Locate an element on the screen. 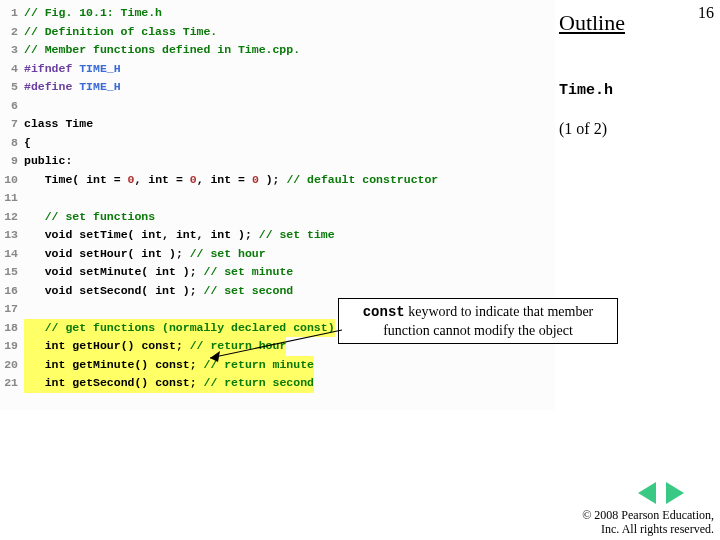 The height and width of the screenshot is (540, 720). code-line-content: void setTime( int, int, int ); // set ti… is located at coordinates (180, 236).